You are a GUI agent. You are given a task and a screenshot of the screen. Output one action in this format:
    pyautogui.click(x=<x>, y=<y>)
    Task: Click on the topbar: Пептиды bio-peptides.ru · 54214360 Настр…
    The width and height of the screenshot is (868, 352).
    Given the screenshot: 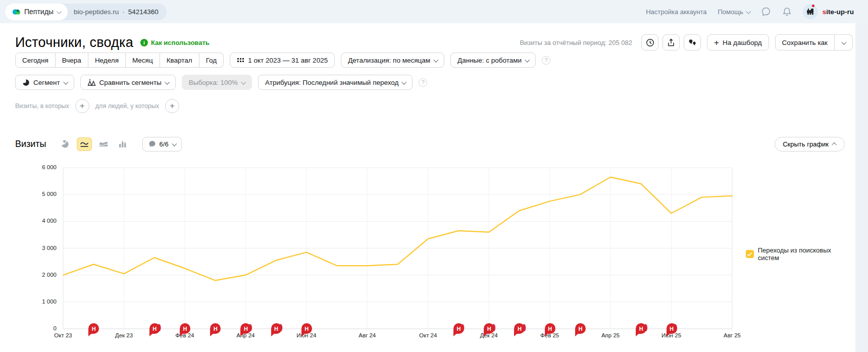 What is the action you would take?
    pyautogui.click(x=434, y=12)
    